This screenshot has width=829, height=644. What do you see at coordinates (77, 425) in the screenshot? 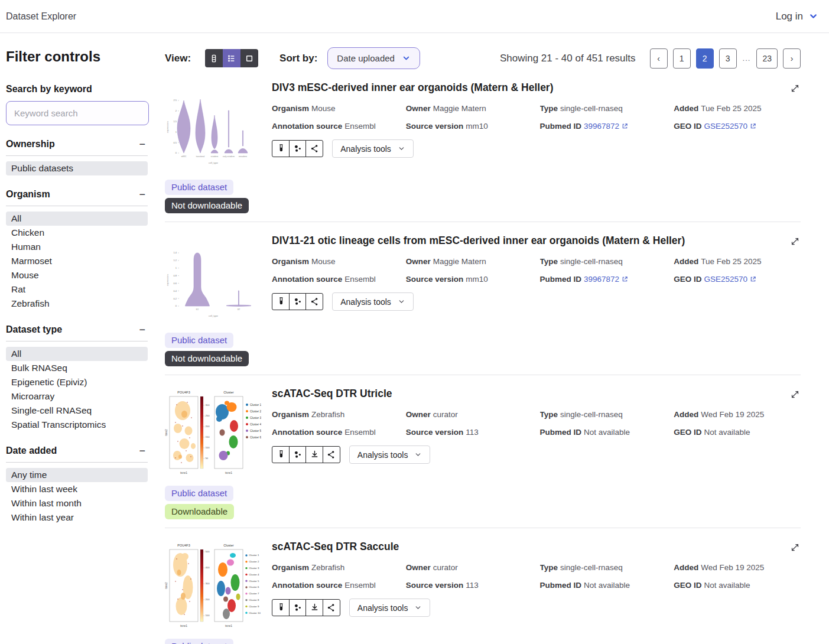
I see `filter-option: Spatial Transcriptomics` at bounding box center [77, 425].